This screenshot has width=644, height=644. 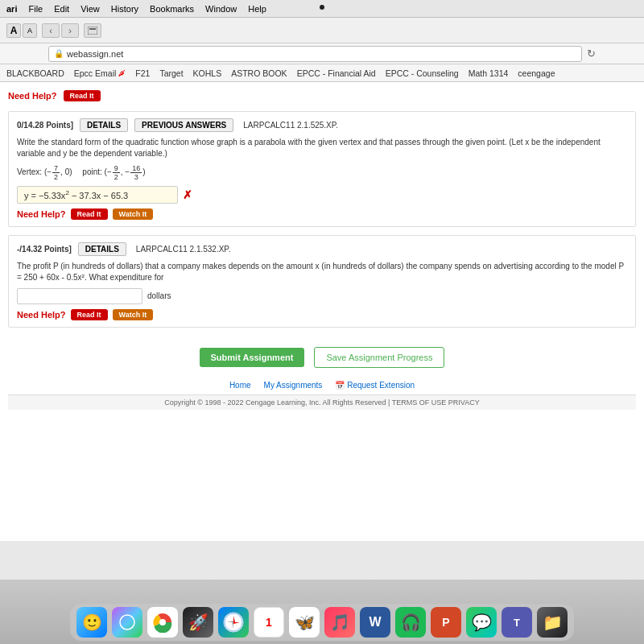 I want to click on point-value: (−92, −163), so click(x=126, y=172).